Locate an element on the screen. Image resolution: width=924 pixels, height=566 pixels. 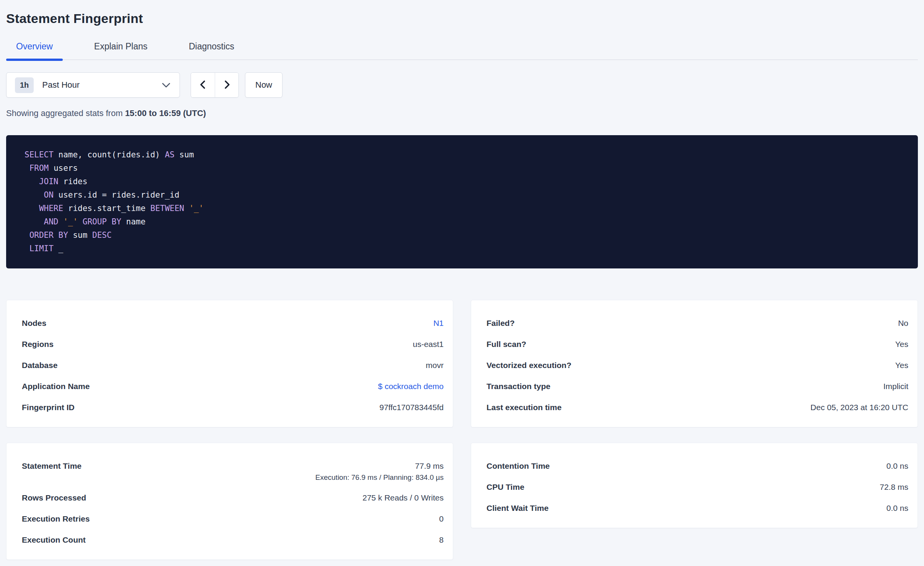
row-value: 275 k Reads / 0 Writes is located at coordinates (403, 498).